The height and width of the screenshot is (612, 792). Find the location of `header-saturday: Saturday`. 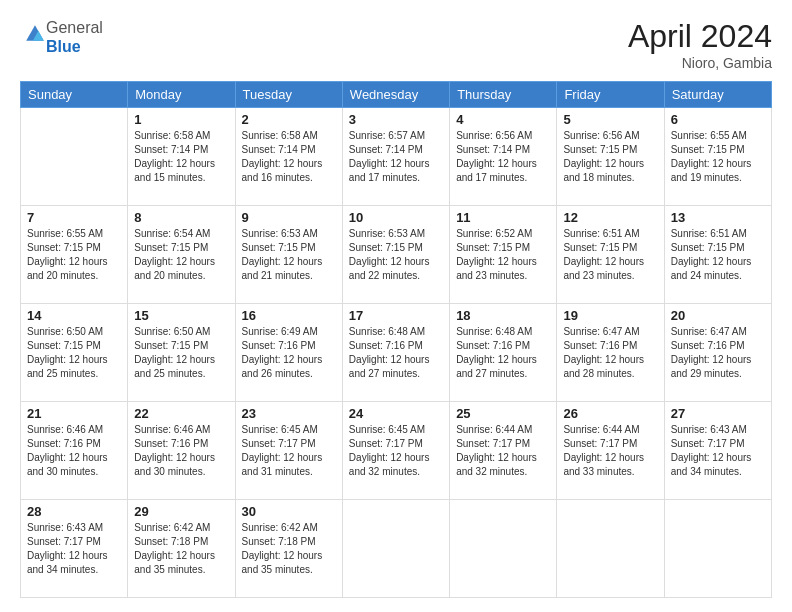

header-saturday: Saturday is located at coordinates (718, 95).